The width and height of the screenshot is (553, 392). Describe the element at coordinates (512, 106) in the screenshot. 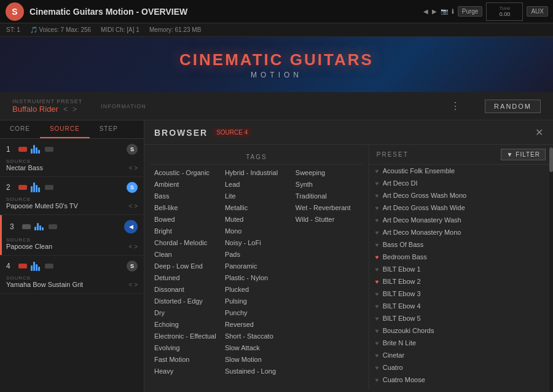

I see `random-button: RANDOM` at that location.